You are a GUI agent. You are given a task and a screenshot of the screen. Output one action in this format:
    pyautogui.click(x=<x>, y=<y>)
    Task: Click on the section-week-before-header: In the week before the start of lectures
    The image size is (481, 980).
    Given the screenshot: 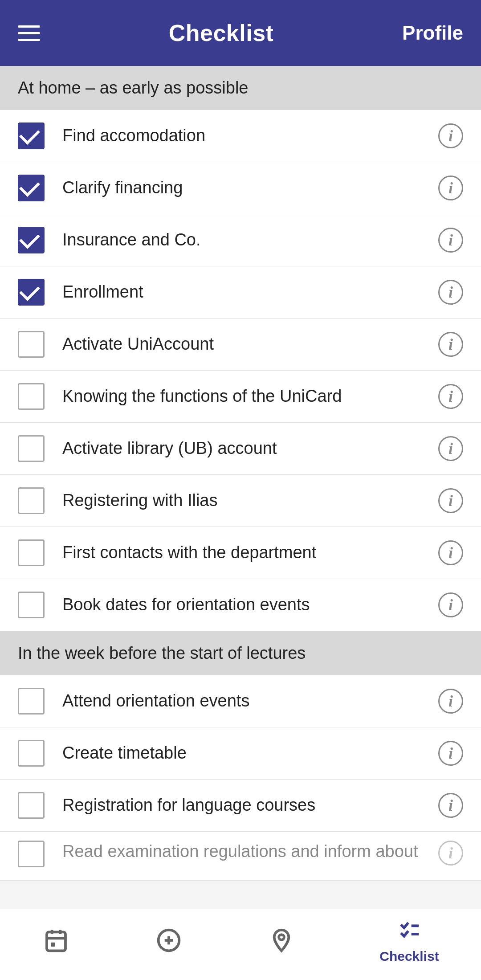 What is the action you would take?
    pyautogui.click(x=240, y=653)
    